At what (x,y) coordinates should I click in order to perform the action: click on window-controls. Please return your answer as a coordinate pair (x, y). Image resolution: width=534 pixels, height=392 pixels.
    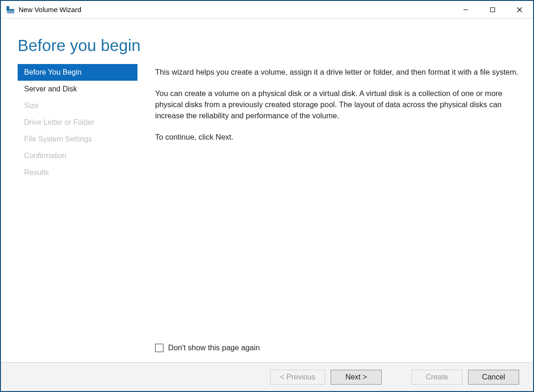
    Looking at the image, I should click on (493, 10).